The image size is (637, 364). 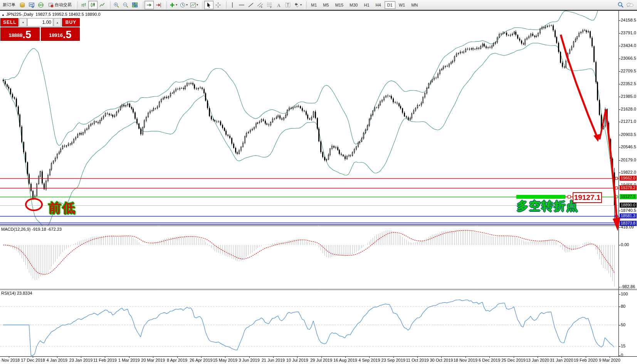 What do you see at coordinates (15, 35) in the screenshot?
I see `sell-price-main: 18888` at bounding box center [15, 35].